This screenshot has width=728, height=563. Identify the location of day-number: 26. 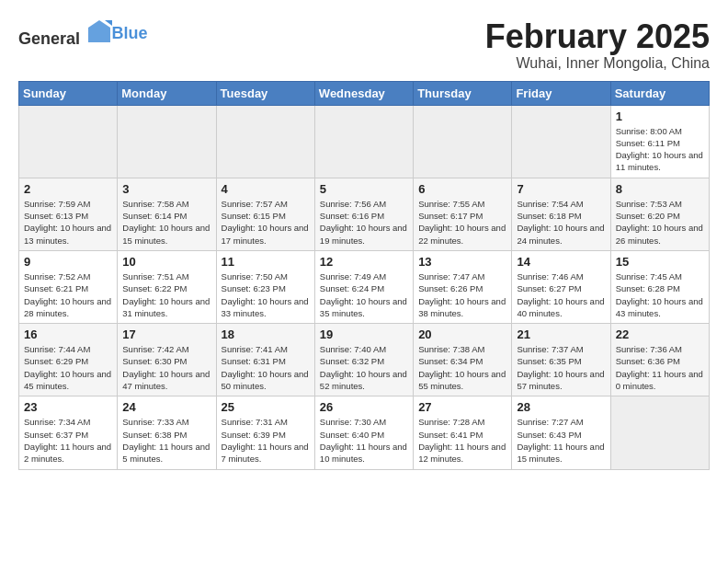
(364, 407).